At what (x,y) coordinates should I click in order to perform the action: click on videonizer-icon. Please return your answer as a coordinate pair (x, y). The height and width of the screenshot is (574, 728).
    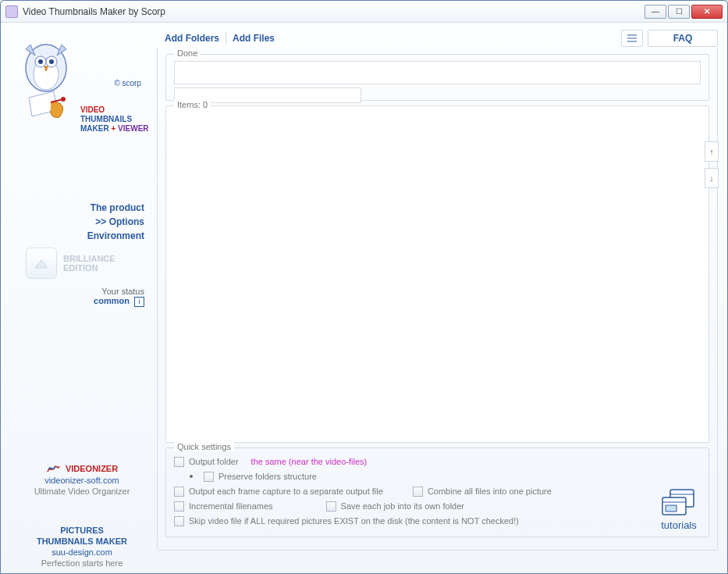
    Looking at the image, I should click on (53, 469).